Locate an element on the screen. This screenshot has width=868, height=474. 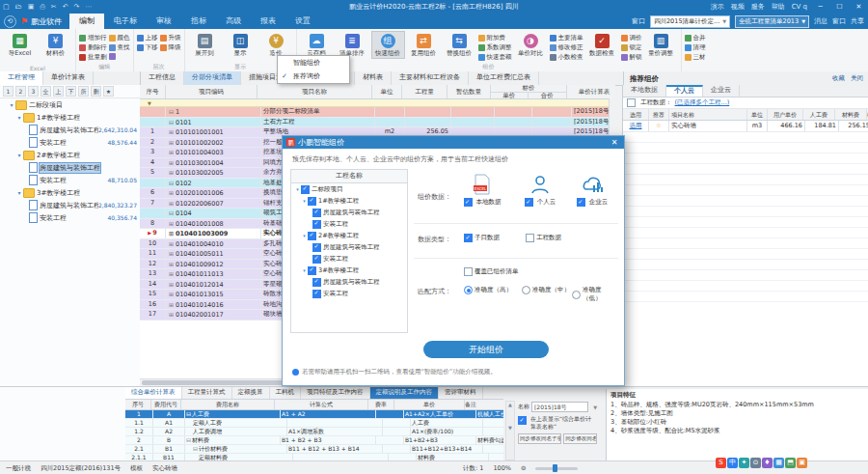
menu-tab-advanced: 高级 is located at coordinates (233, 21).